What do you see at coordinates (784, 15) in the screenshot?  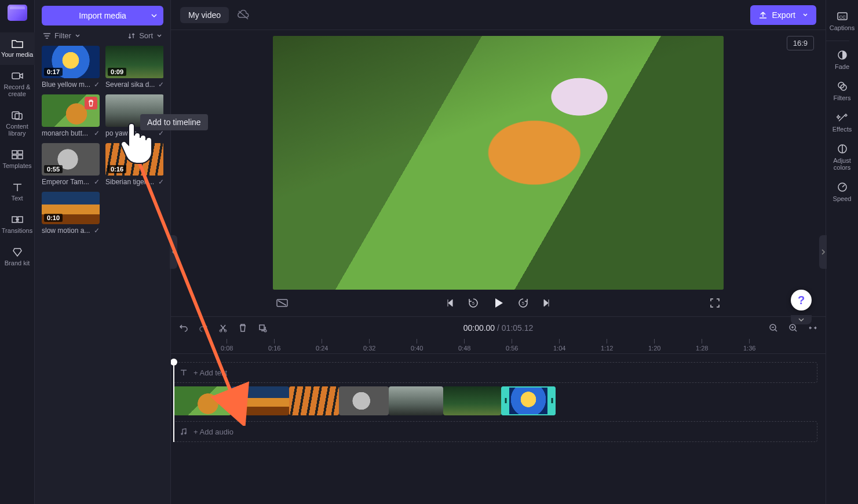 I see `export-label: Export` at bounding box center [784, 15].